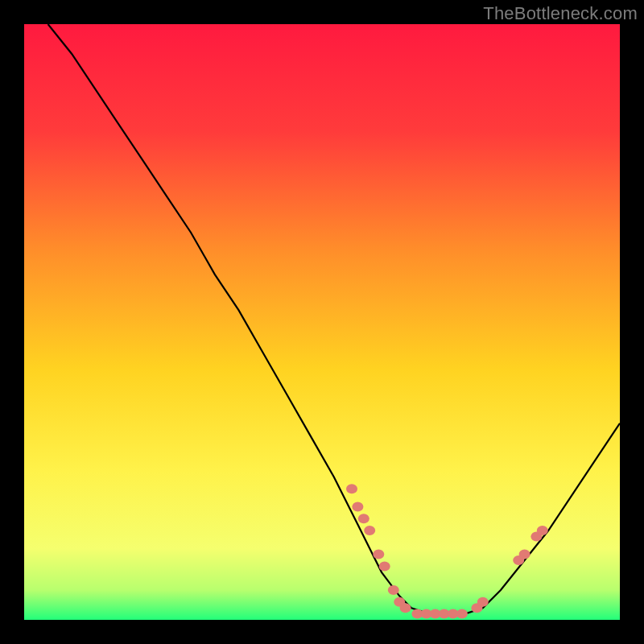  Describe the element at coordinates (560, 14) in the screenshot. I see `attribution-label: TheBottleneck.com` at that location.